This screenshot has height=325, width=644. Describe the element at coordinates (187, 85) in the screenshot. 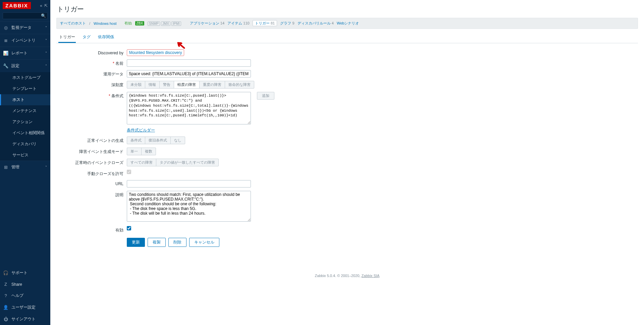

I see `sev-group-opt-3: 軽度の障害` at that location.